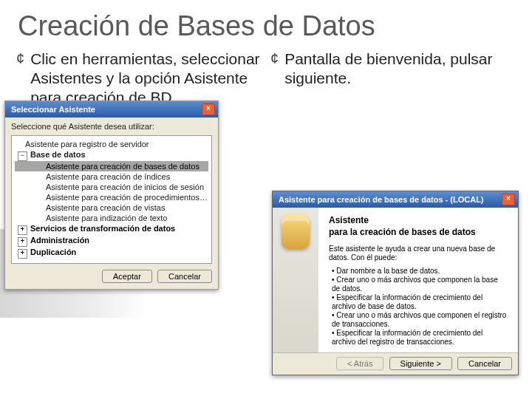 Image resolution: width=532 pixels, height=399 pixels. What do you see at coordinates (112, 155) in the screenshot?
I see `tree-node-open: −Base de datos` at bounding box center [112, 155].